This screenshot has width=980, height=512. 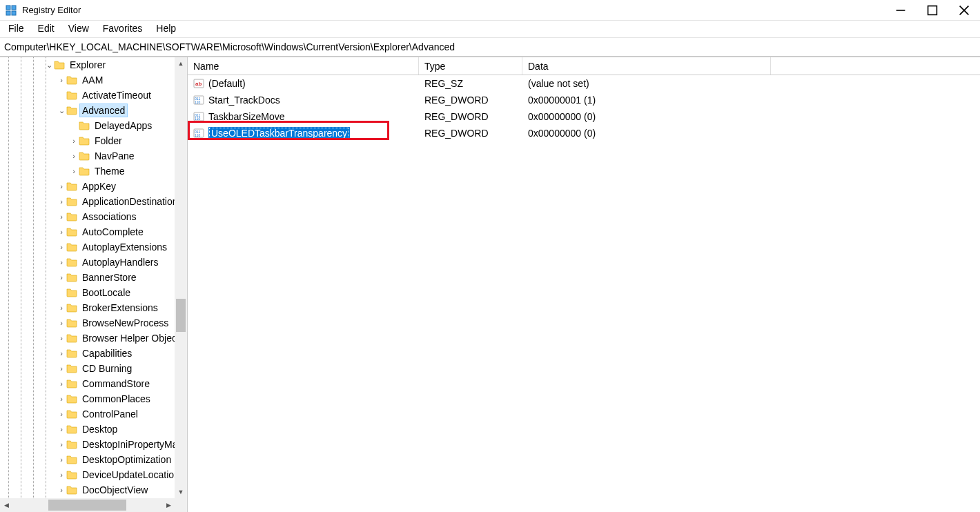 What do you see at coordinates (87, 232) in the screenshot?
I see `tree-node: ›AutoComplete` at bounding box center [87, 232].